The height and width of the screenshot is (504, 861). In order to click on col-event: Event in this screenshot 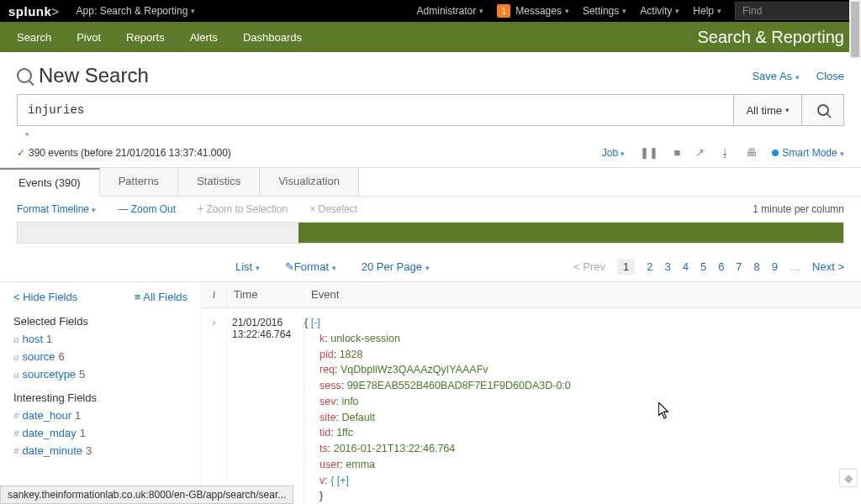, I will do `click(583, 295)`.